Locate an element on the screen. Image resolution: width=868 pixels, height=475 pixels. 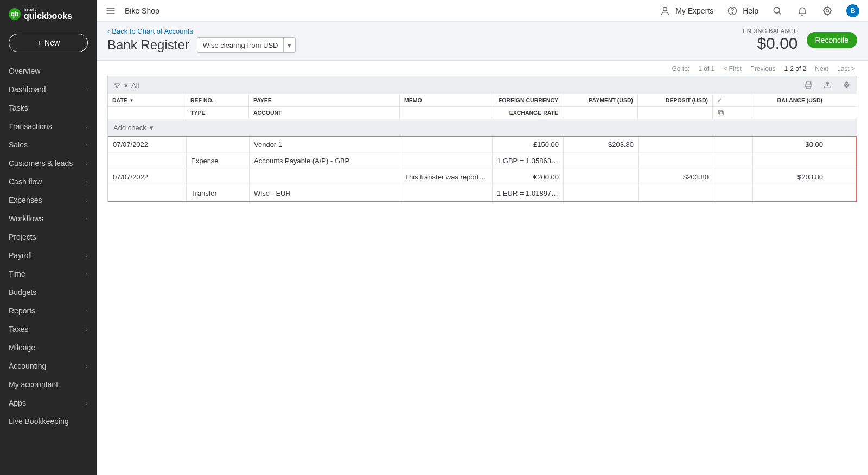
nav-item-label: Taxes is located at coordinates (18, 329).